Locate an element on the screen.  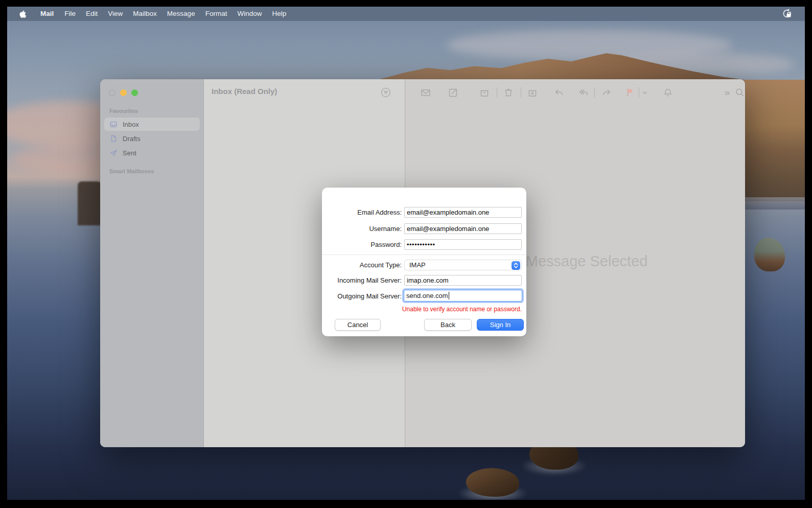
username-input is located at coordinates (463, 229).